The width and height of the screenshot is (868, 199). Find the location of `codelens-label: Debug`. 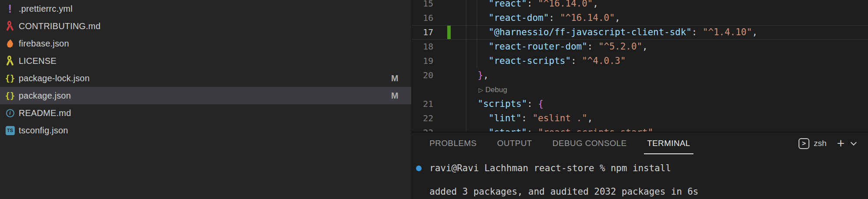

codelens-label: Debug is located at coordinates (496, 90).